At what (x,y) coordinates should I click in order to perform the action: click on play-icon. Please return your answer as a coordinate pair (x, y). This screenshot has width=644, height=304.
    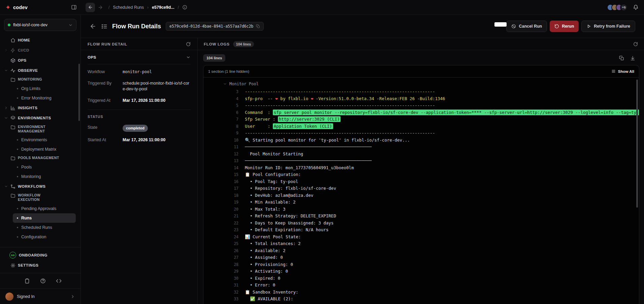
    Looking at the image, I should click on (589, 26).